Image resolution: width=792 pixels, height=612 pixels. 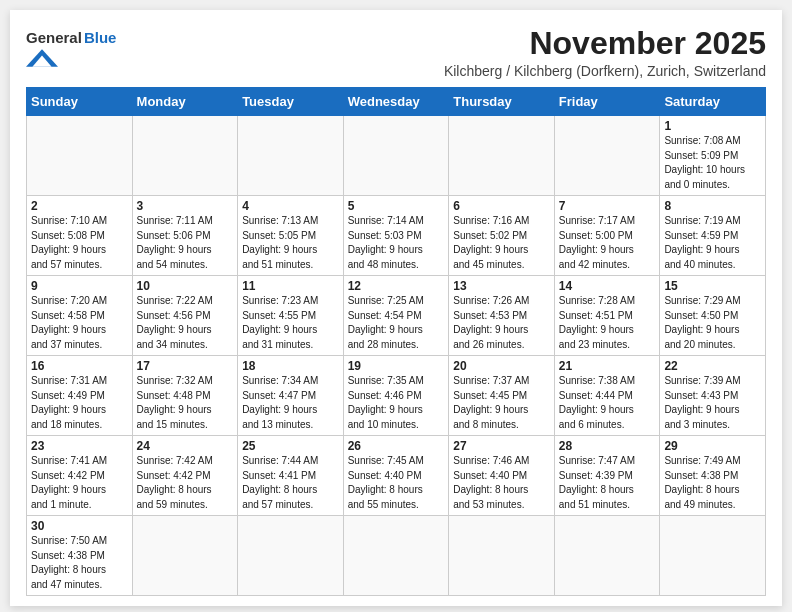 I want to click on calendar-cell: 21Sunrise: 7:38 AM Sunset: 4:44 PM Dayli…, so click(x=607, y=396).